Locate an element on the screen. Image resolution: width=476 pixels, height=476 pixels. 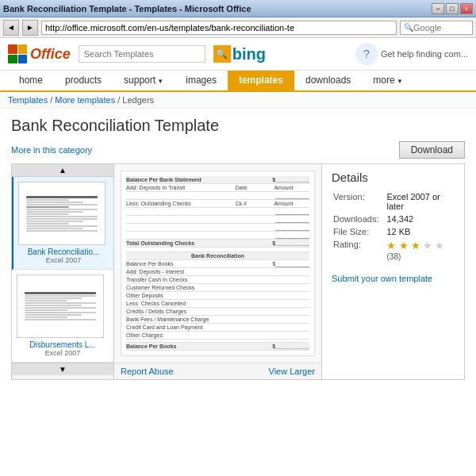
detail-row-version: Version: Excel 2007 or later is located at coordinates (393, 202).